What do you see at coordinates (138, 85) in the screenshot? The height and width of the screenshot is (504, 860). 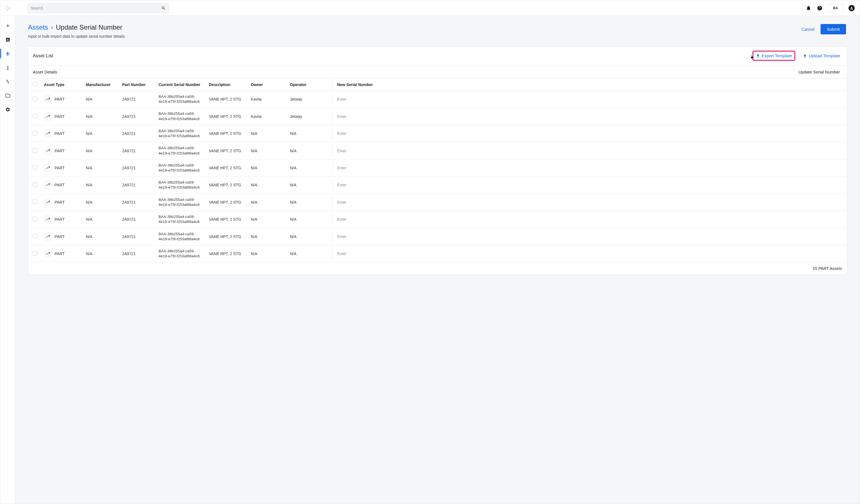 I see `col-part-number: Part Number` at bounding box center [138, 85].